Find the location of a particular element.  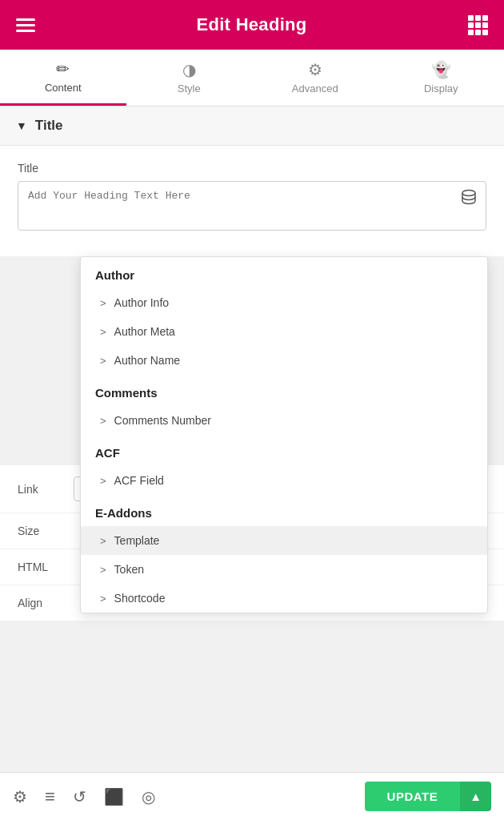

title-label: Title is located at coordinates (252, 168).